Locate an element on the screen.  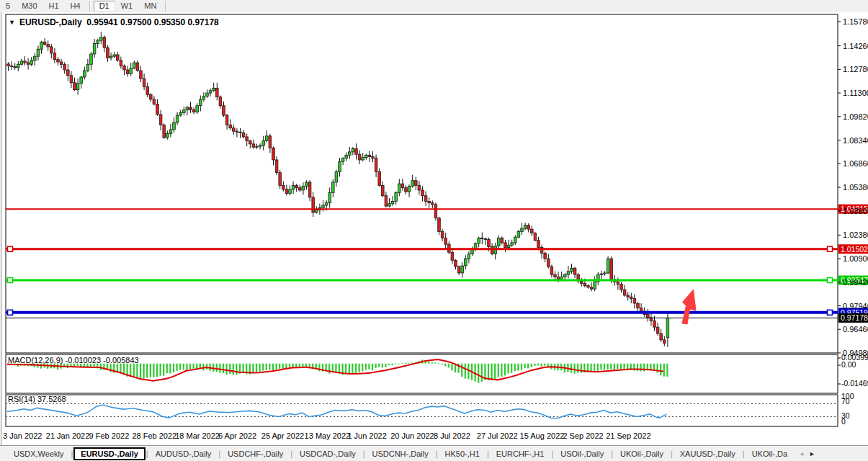
tab-usdcad-daily: USDCAD-,Daily is located at coordinates (328, 454).